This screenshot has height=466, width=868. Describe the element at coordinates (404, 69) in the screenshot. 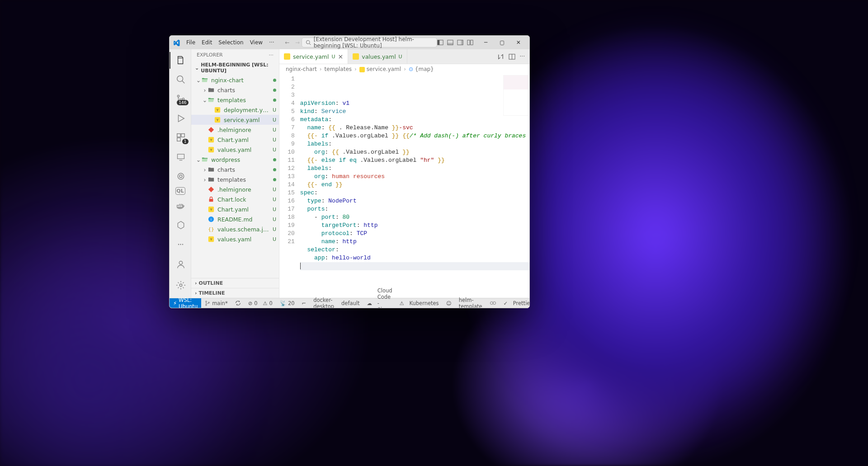

I see `breadcrumbs: nginx-chart›templates›service.yaml›⊙ {ma…` at that location.